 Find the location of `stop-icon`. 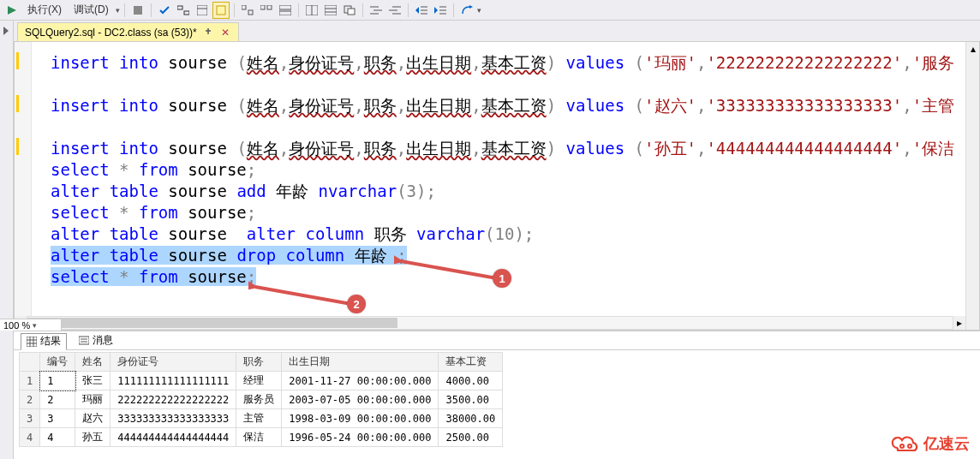

stop-icon is located at coordinates (138, 10).